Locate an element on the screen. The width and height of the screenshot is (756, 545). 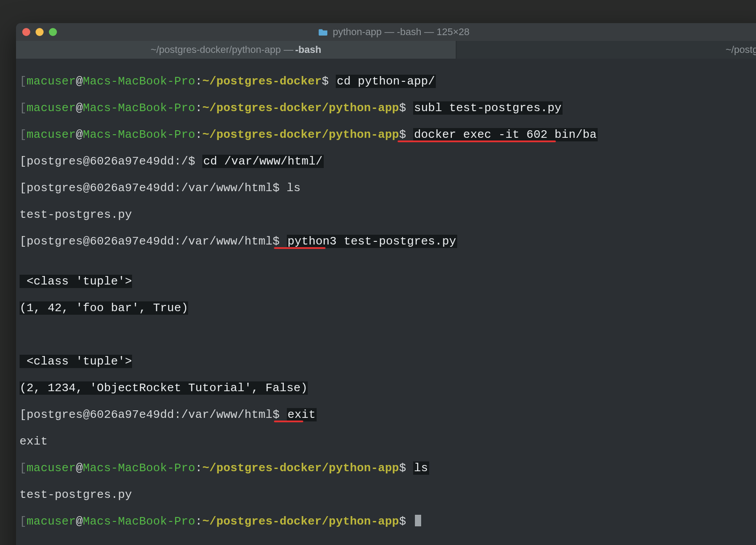
tab-inactive-label: ~/postgres is located at coordinates (741, 50).